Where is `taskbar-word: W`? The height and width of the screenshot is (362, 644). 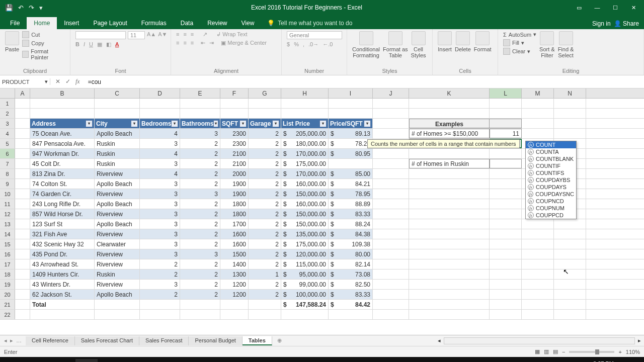 taskbar-word: W is located at coordinates (183, 360).